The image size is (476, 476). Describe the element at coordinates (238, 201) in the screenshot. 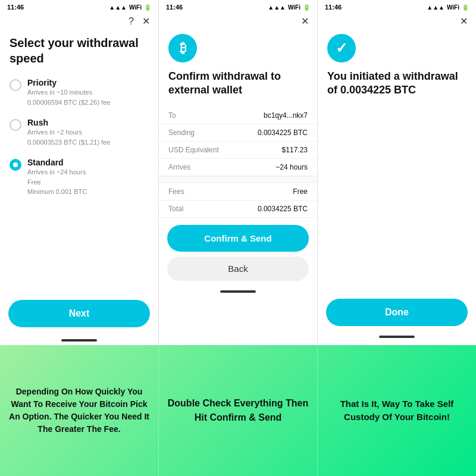

I see `details-group2: Fees Free Total 0.0034225 BTC` at that location.